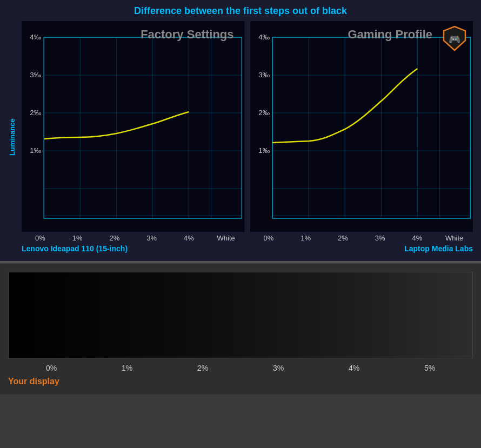 This screenshot has height=448, width=481. What do you see at coordinates (390, 35) in the screenshot?
I see `gaming-profile-label: Gaming Profile` at bounding box center [390, 35].